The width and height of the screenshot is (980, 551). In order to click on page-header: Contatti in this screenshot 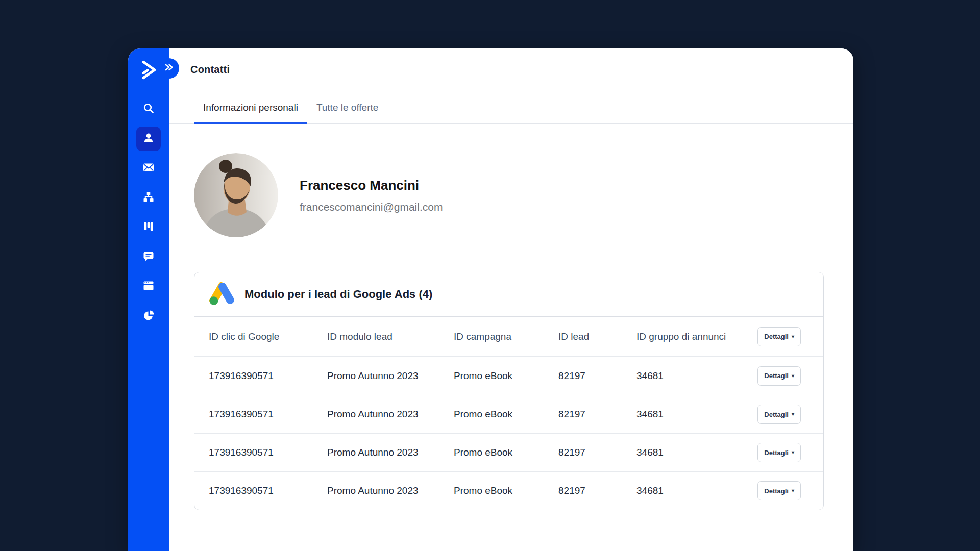, I will do `click(511, 70)`.